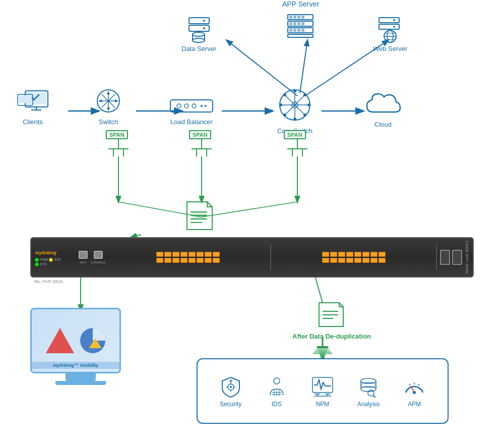 This screenshot has height=442, width=504. I want to click on cloud-node: Cloud, so click(383, 109).